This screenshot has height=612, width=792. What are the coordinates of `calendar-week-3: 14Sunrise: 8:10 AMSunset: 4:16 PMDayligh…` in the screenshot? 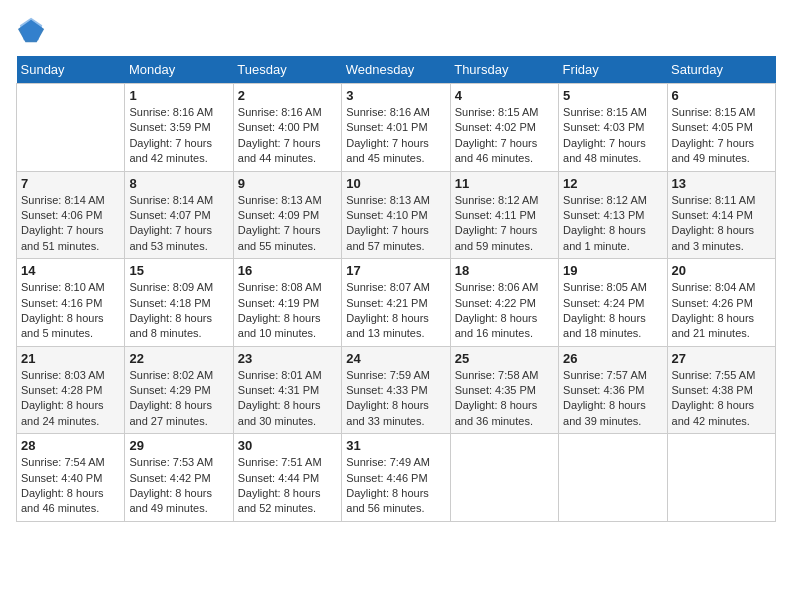 It's located at (396, 303).